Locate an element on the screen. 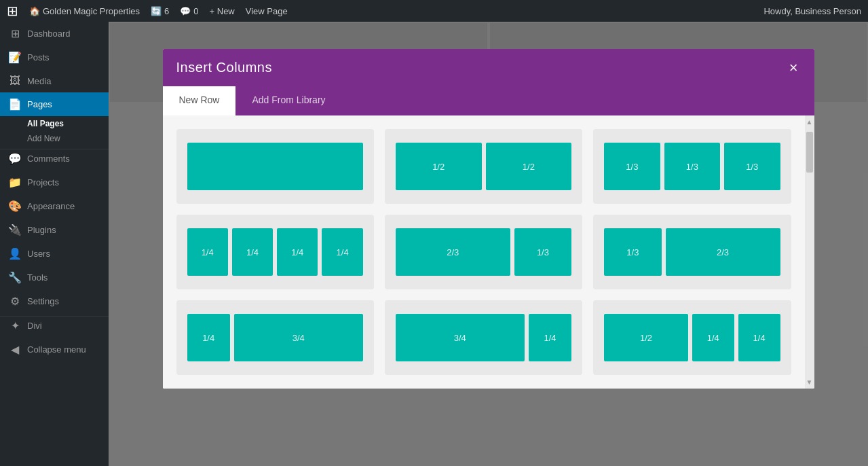 Image resolution: width=868 pixels, height=466 pixels. col-block-full is located at coordinates (276, 166).